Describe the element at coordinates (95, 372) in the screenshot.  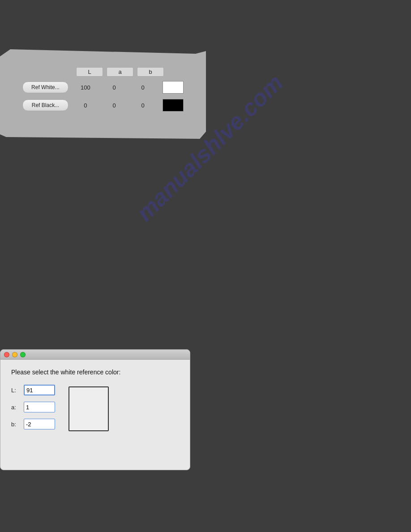
I see `dialog-title: Please select the white reference color:` at that location.